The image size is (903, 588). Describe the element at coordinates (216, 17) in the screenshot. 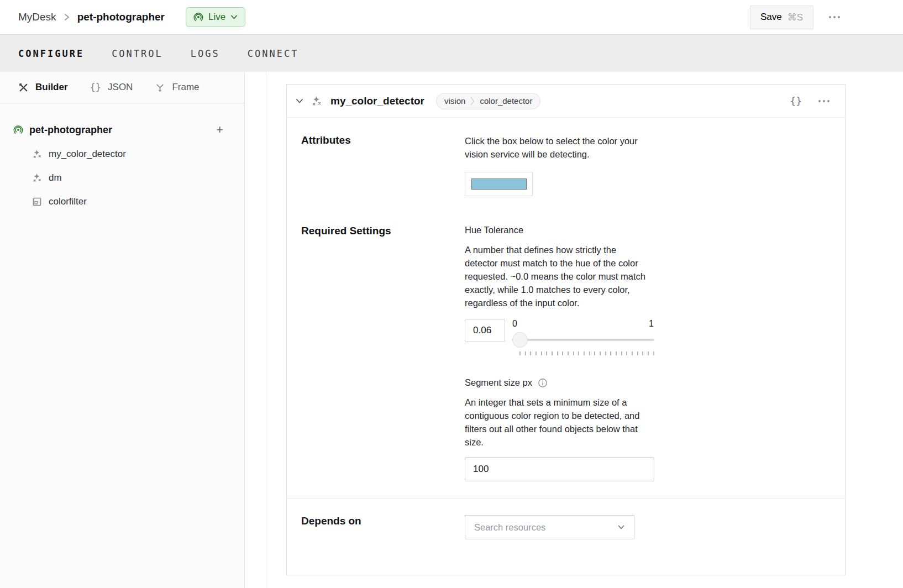

I see `live-status-badge: Live` at that location.